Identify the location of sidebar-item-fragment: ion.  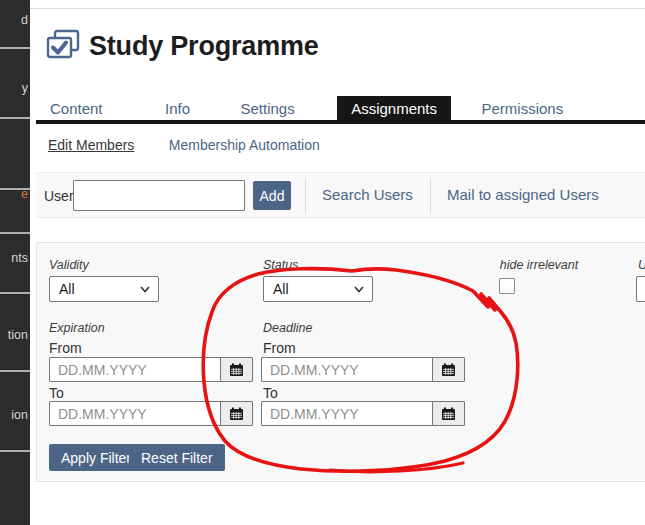
(20, 415).